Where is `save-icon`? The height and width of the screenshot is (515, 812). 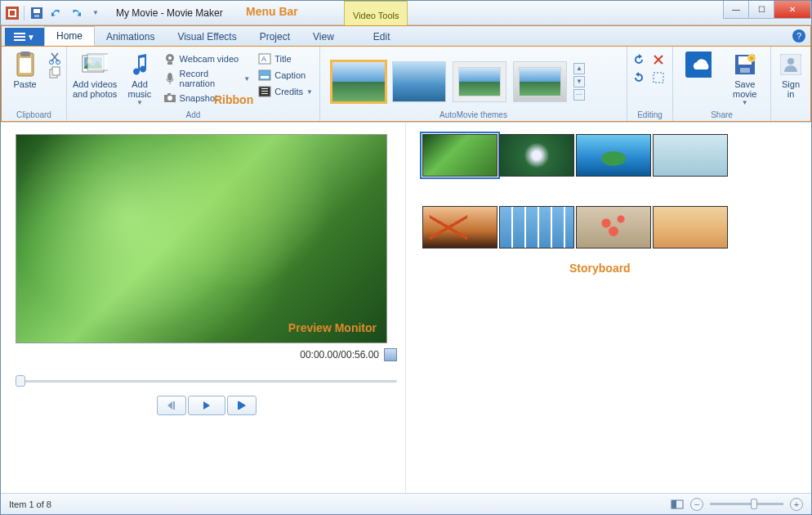
save-icon is located at coordinates (37, 13).